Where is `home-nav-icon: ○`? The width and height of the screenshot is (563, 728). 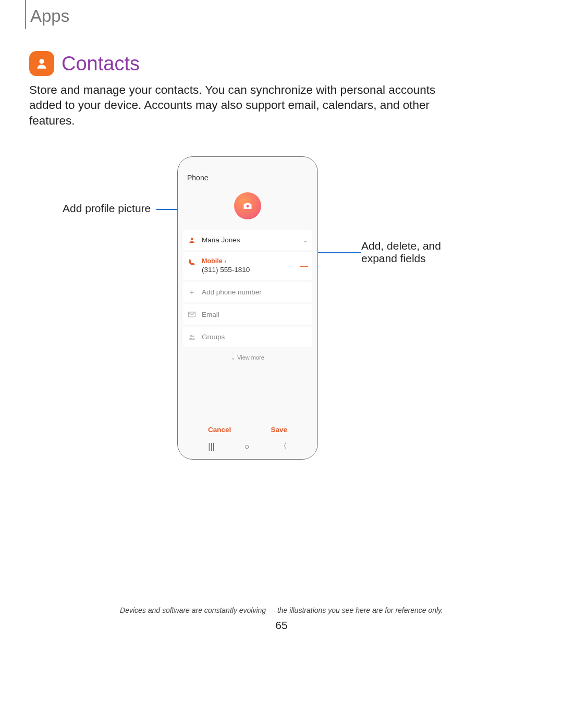
home-nav-icon: ○ is located at coordinates (247, 447).